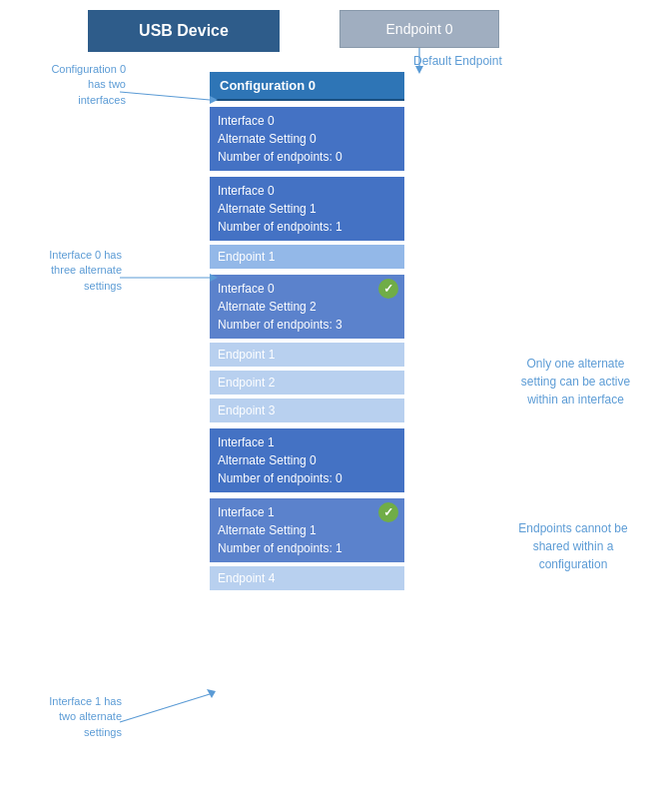 Image resolution: width=658 pixels, height=812 pixels. I want to click on iface0-alt1-line3: Number of endpoints: 1, so click(280, 227).